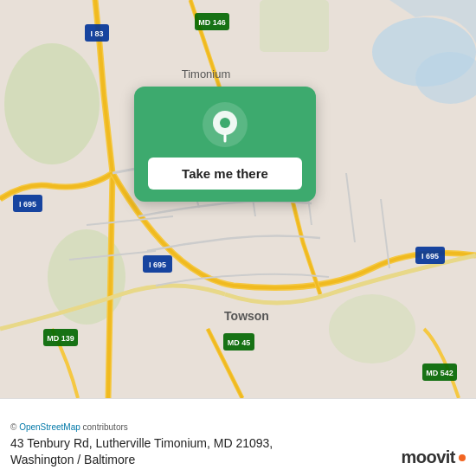  Describe the element at coordinates (225, 144) in the screenshot. I see `location-card: Take me there` at that location.